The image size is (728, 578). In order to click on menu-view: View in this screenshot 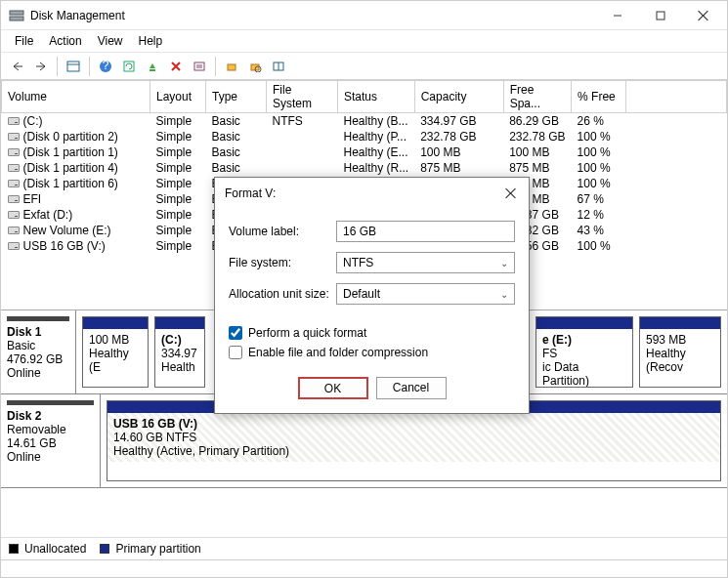, I will do `click(110, 41)`.